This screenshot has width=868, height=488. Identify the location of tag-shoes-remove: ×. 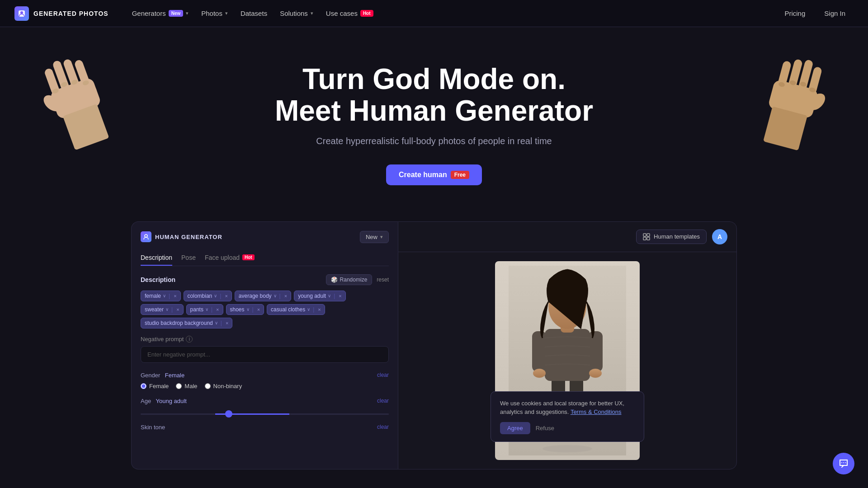
(259, 310).